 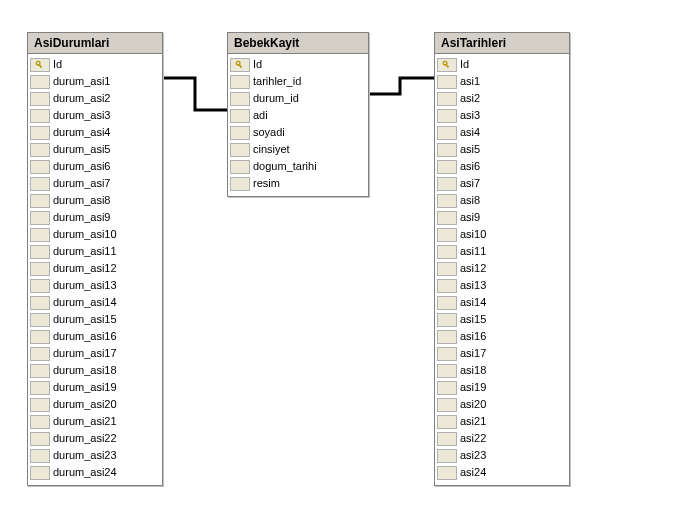 I want to click on field-row: durum_asi13, so click(x=95, y=286).